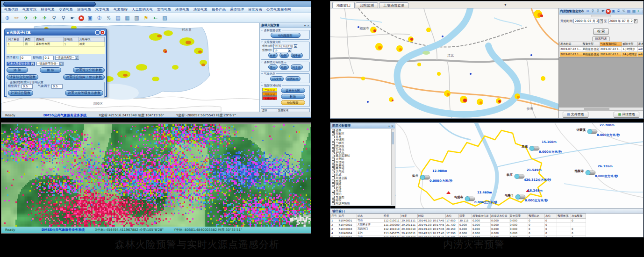 This screenshot has width=644, height=257. What do you see at coordinates (458, 221) in the screenshot?
I see `table-row: 161040001竹山112.01001129.3011112014/12/3 …` at bounding box center [458, 221].